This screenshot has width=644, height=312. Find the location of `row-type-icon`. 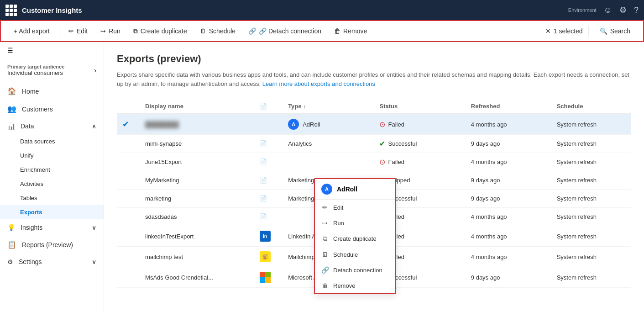

row-type-icon is located at coordinates (268, 124).